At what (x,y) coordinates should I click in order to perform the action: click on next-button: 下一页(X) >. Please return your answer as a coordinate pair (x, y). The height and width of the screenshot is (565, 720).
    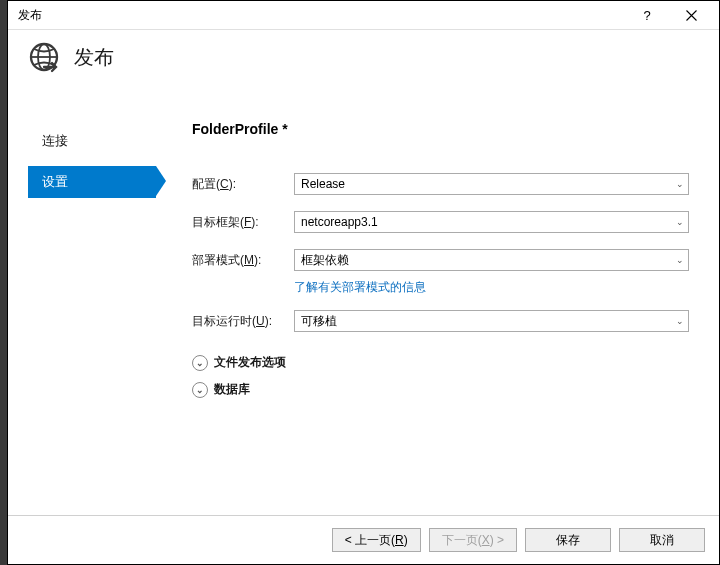
    Looking at the image, I should click on (473, 540).